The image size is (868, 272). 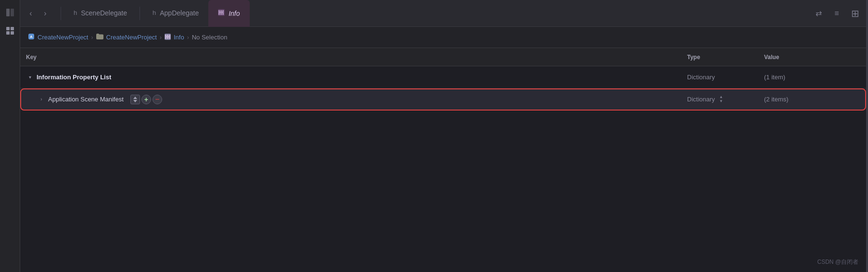 What do you see at coordinates (188, 37) in the screenshot?
I see `breadcrumb-sep-3: ›` at bounding box center [188, 37].